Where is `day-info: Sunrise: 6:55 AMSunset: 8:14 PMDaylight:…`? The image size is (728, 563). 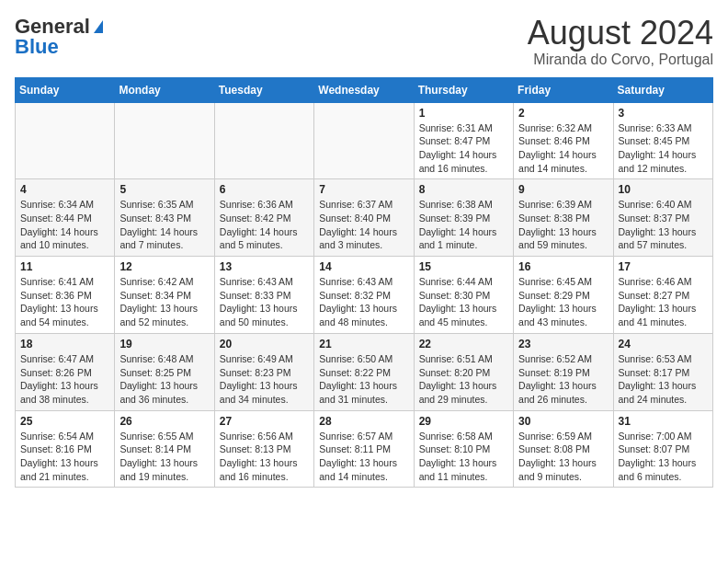
day-info: Sunrise: 6:55 AMSunset: 8:14 PMDaylight:… is located at coordinates (164, 456).